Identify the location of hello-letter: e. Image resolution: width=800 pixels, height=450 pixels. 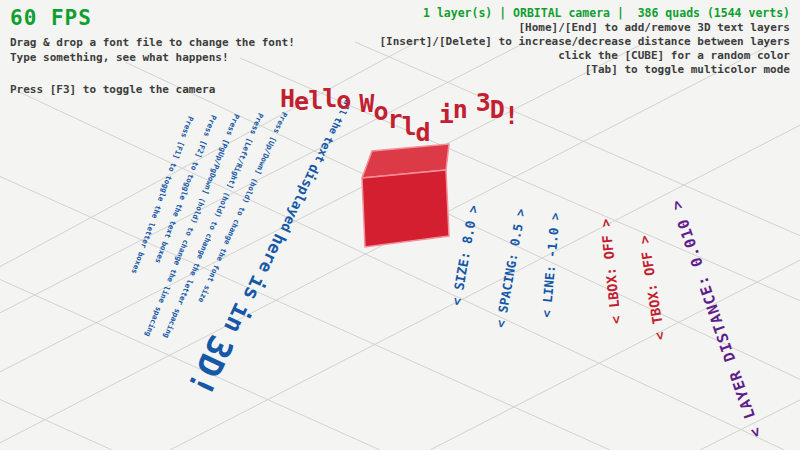
(301, 102).